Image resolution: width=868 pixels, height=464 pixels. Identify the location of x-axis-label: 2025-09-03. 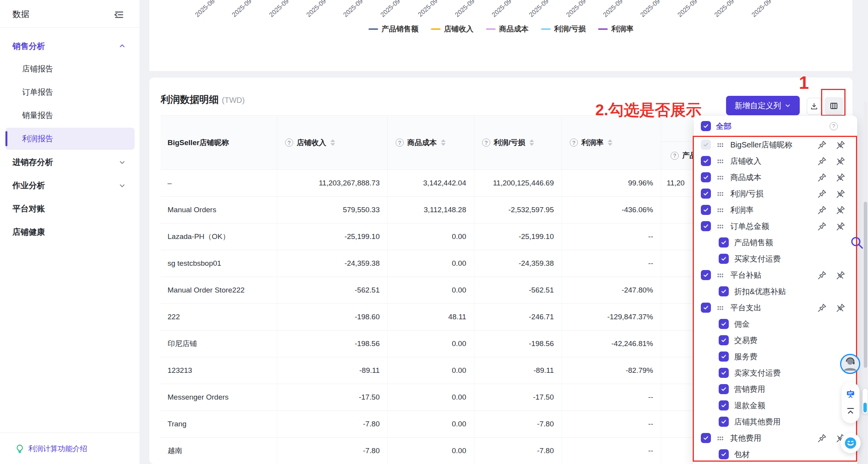
(282, 9).